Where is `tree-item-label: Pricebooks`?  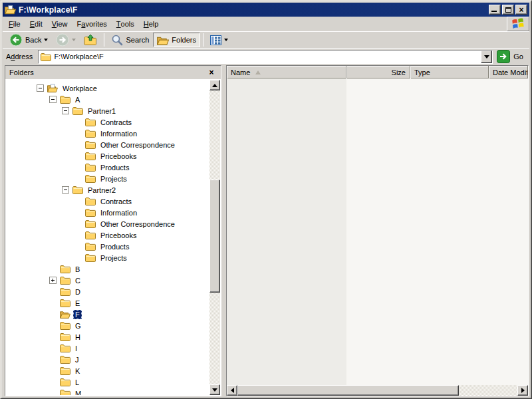
tree-item-label: Pricebooks is located at coordinates (118, 235).